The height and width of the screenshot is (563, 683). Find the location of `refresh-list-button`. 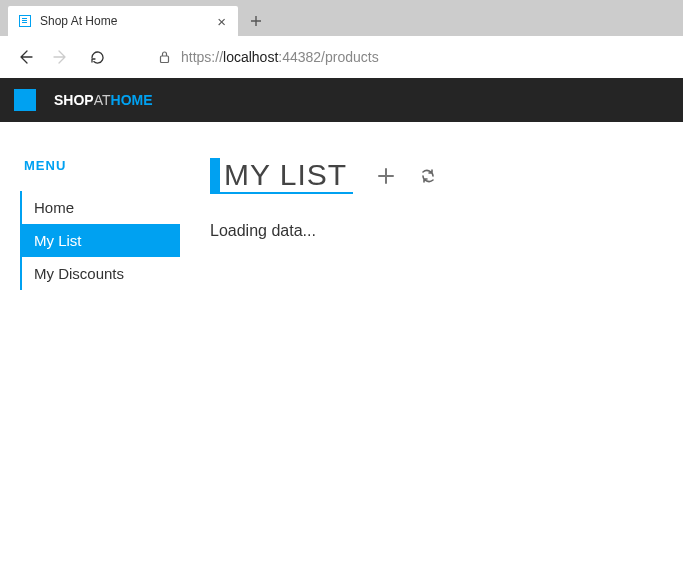

refresh-list-button is located at coordinates (428, 176).